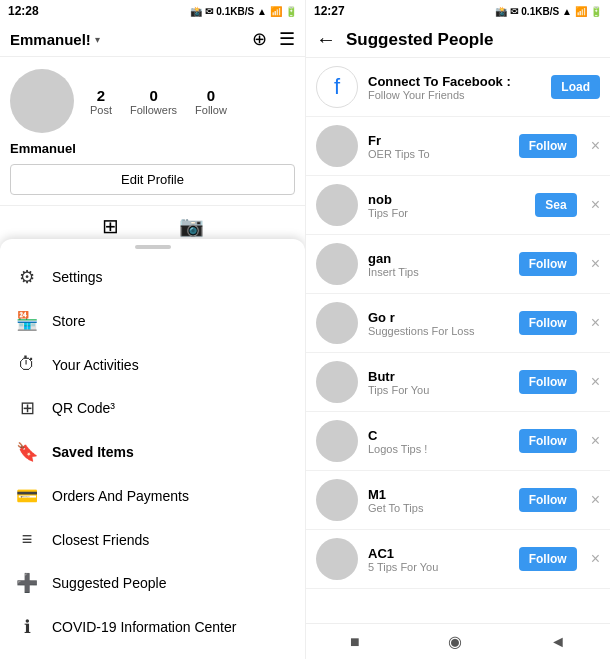 Image resolution: width=610 pixels, height=659 pixels. Describe the element at coordinates (596, 441) in the screenshot. I see `dismiss-icon-6: ×` at that location.